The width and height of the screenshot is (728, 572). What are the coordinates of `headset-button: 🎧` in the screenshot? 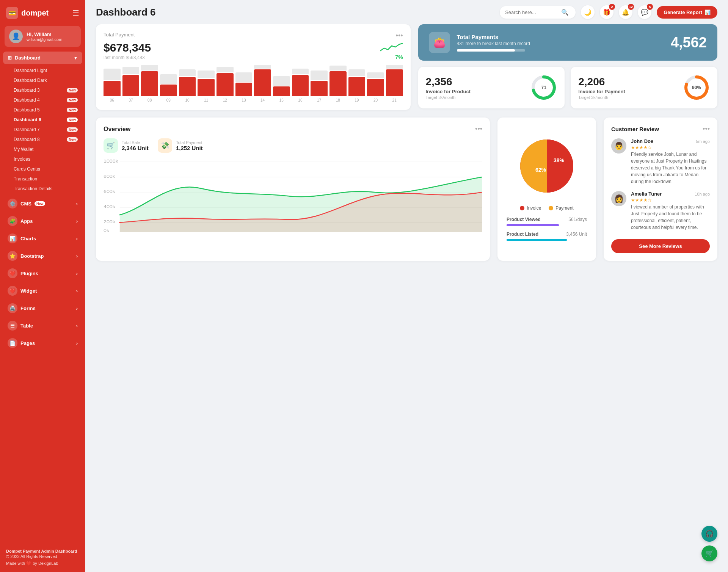 It's located at (709, 534).